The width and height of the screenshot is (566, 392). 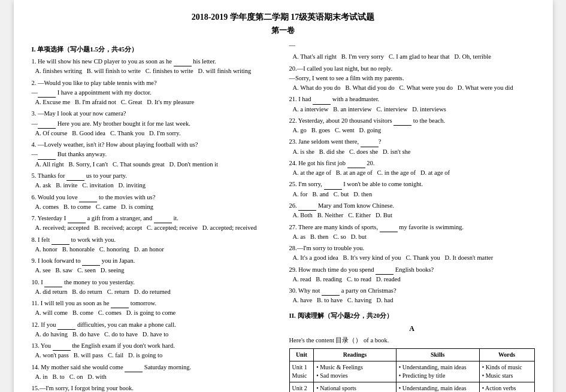 I want to click on q29-text: 29. How much time do you spend English b…, so click(x=362, y=269).